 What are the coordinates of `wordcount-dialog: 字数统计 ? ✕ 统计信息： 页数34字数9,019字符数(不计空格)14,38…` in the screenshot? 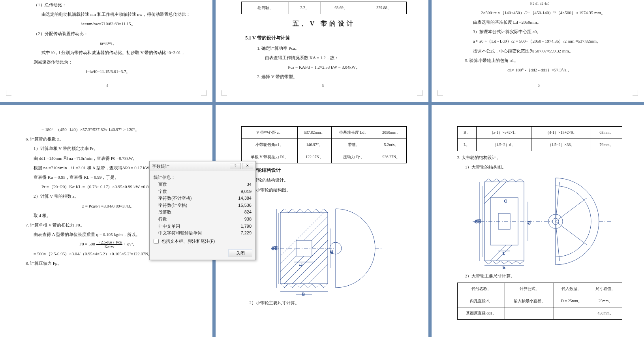 It's located at (203, 211).